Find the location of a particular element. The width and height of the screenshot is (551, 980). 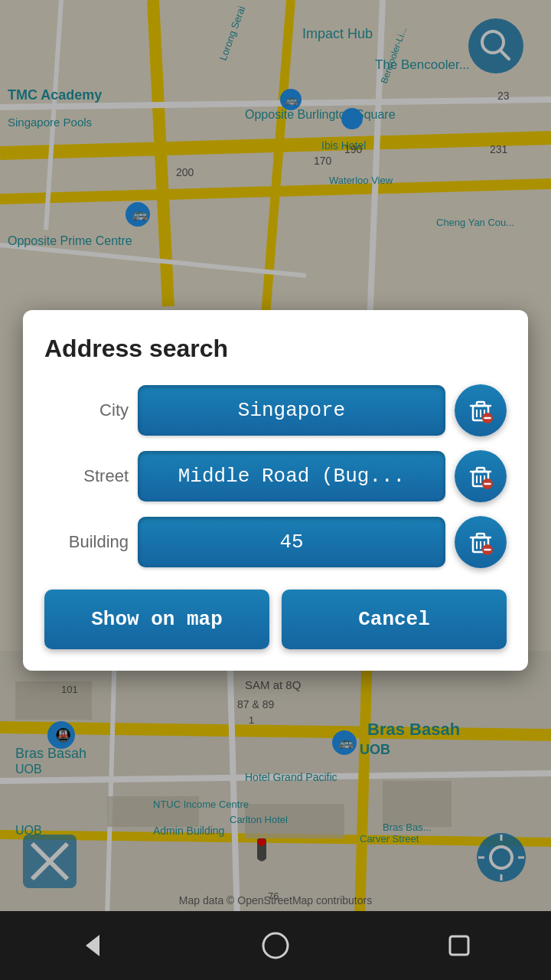

nav-back-button is located at coordinates (92, 946).